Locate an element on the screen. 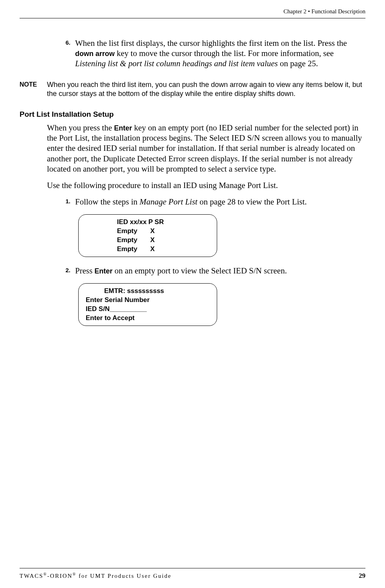  para1-pre: When you press the is located at coordinates (81, 128).